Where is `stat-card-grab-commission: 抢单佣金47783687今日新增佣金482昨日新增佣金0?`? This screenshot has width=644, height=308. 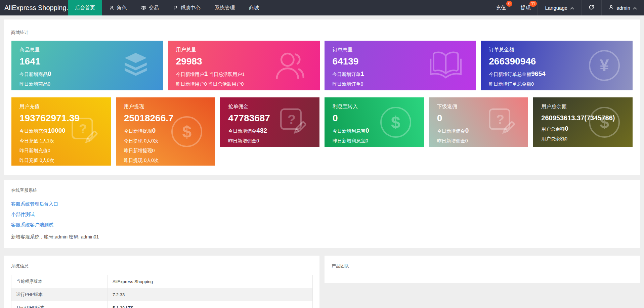
stat-card-grab-commission: 抢单佣金47783687今日新增佣金482昨日新增佣金0? is located at coordinates (270, 122).